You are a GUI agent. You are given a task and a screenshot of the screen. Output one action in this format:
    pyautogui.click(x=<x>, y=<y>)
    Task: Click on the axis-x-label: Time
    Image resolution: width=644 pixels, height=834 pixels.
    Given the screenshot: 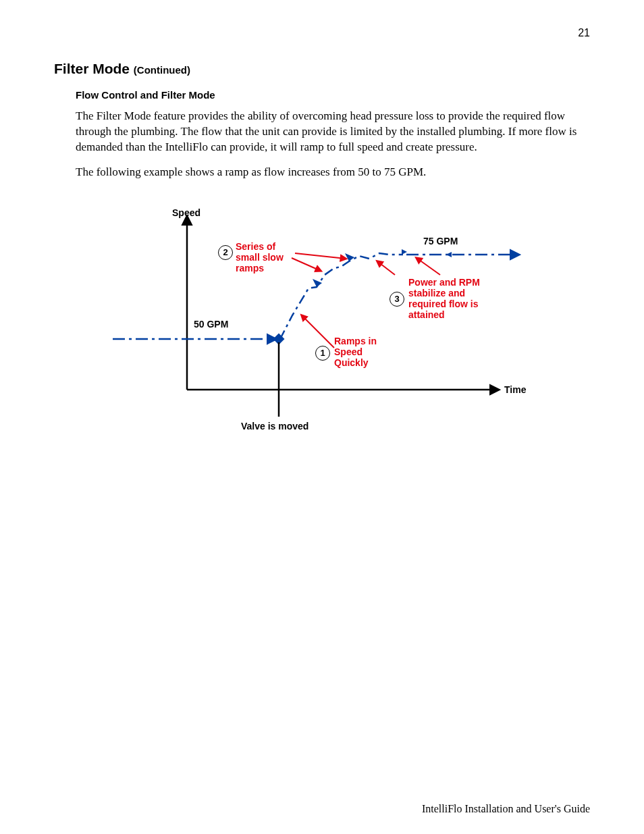 What is the action you would take?
    pyautogui.click(x=515, y=390)
    